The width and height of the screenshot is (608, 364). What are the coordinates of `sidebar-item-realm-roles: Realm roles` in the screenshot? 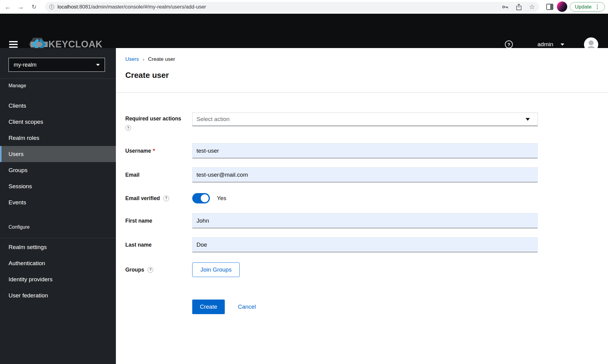 It's located at (58, 138).